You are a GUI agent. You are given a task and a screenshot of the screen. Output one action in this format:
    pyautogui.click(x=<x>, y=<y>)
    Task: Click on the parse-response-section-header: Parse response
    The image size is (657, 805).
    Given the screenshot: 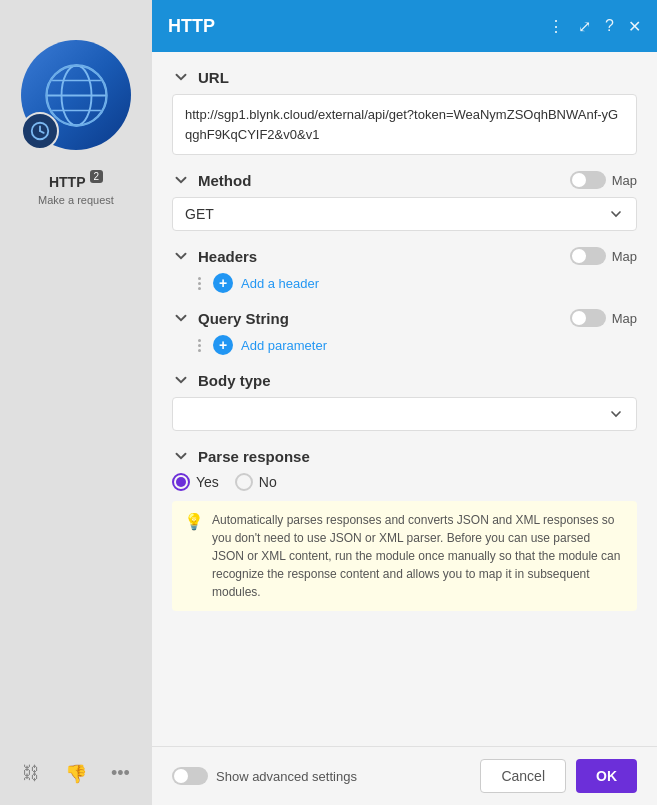 What is the action you would take?
    pyautogui.click(x=404, y=456)
    